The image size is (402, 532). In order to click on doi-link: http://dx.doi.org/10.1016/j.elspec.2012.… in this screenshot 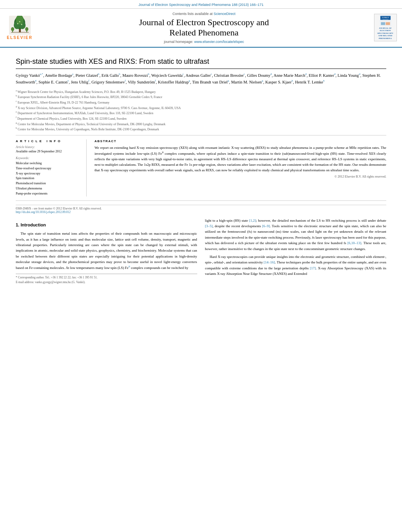, I will do `click(43, 212)`.